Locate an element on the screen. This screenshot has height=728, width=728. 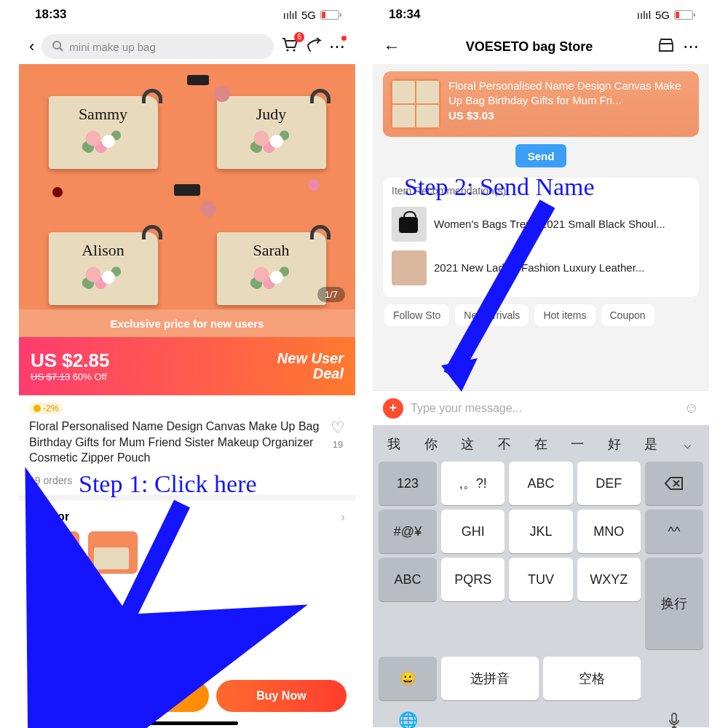
product-title: Floral Personalised Name Design Canvas M… is located at coordinates (176, 443).